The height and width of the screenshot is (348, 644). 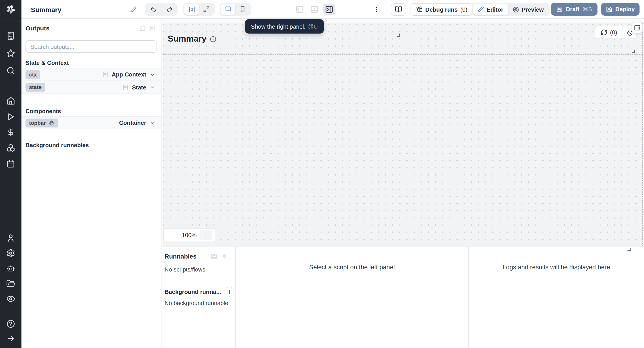 What do you see at coordinates (490, 10) in the screenshot?
I see `editor-tab: Editor` at bounding box center [490, 10].